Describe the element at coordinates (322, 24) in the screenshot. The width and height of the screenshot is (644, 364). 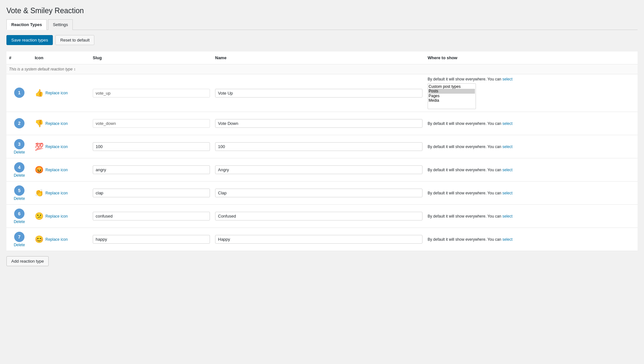
I see `tab-bar: Reaction Types Settings` at that location.